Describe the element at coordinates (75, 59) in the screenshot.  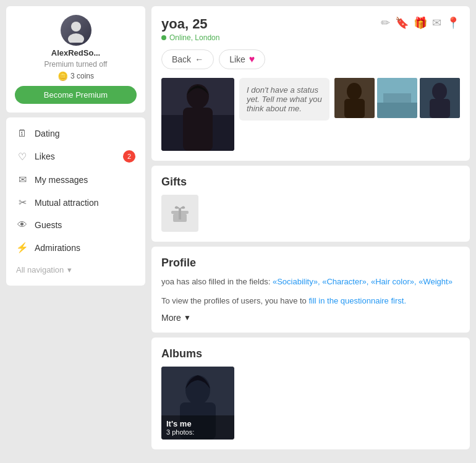
I see `profile-card: AlexRedSo... Premium turned off 🪙 3 coin…` at that location.